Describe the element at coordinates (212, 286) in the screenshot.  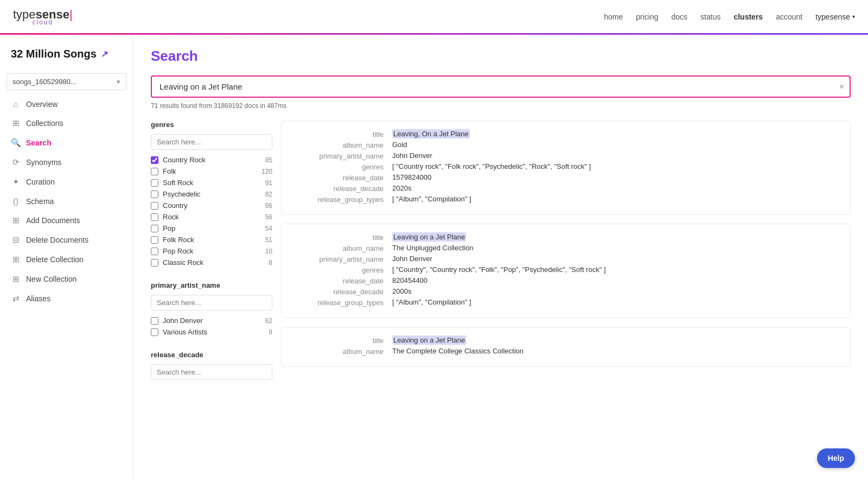
I see `primary-artist-facet-title: primary_artist_name` at that location.